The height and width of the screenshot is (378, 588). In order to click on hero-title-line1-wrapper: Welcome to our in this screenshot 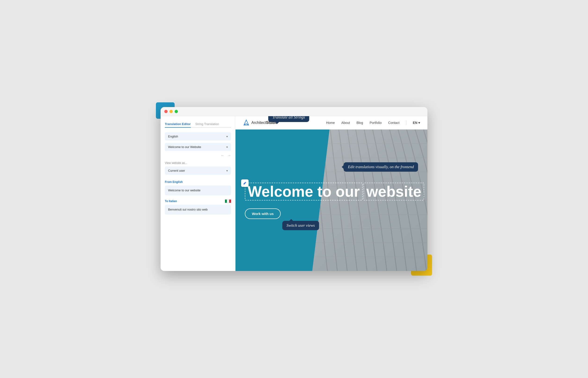, I will do `click(304, 191)`.